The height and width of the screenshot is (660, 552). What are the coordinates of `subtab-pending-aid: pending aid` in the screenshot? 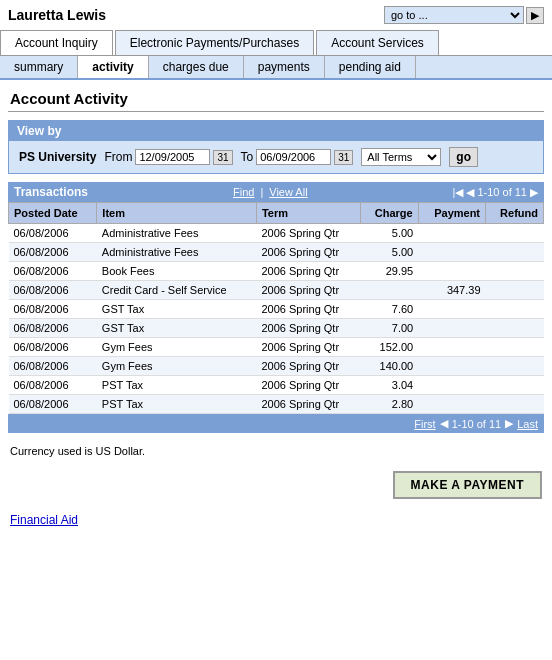 It's located at (370, 67).